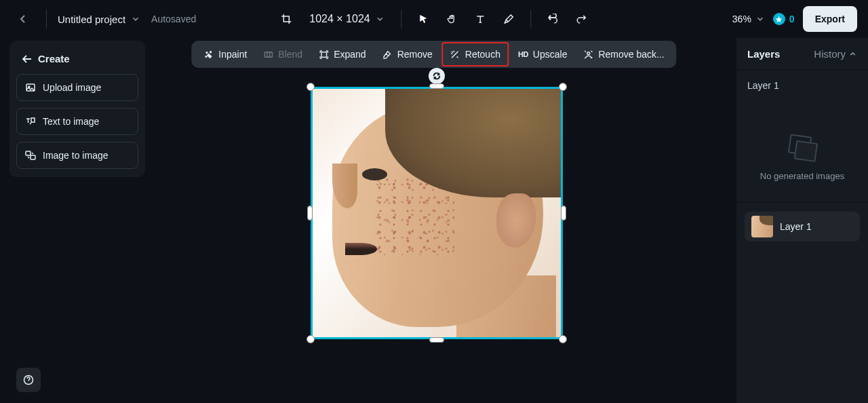  I want to click on undo-icon, so click(553, 19).